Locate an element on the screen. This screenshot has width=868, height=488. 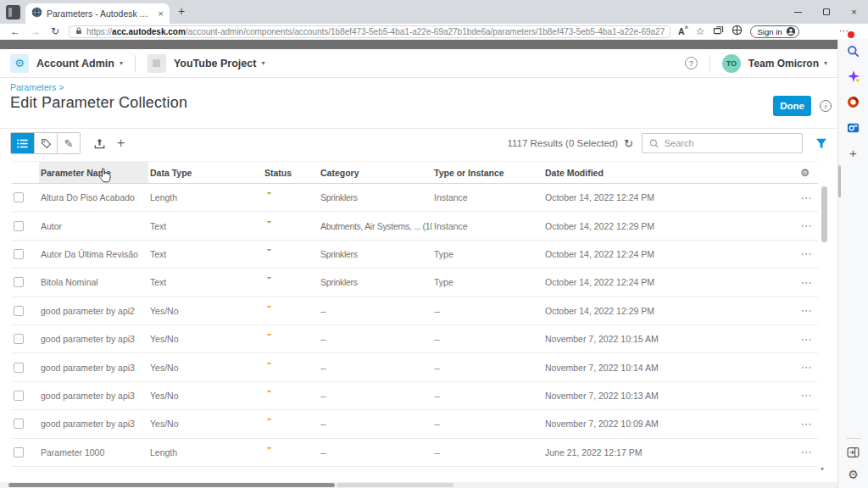
cell-category: Abutments, Air Systems, ... (10) is located at coordinates (376, 226).